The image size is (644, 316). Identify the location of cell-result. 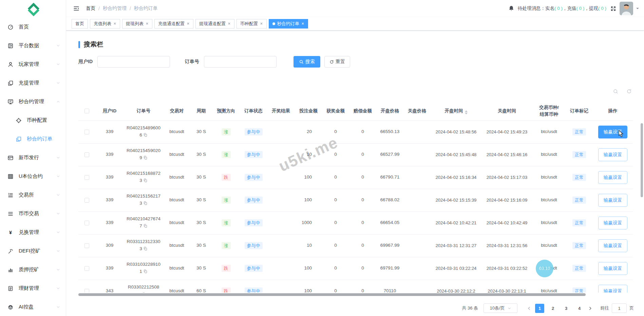
(281, 200).